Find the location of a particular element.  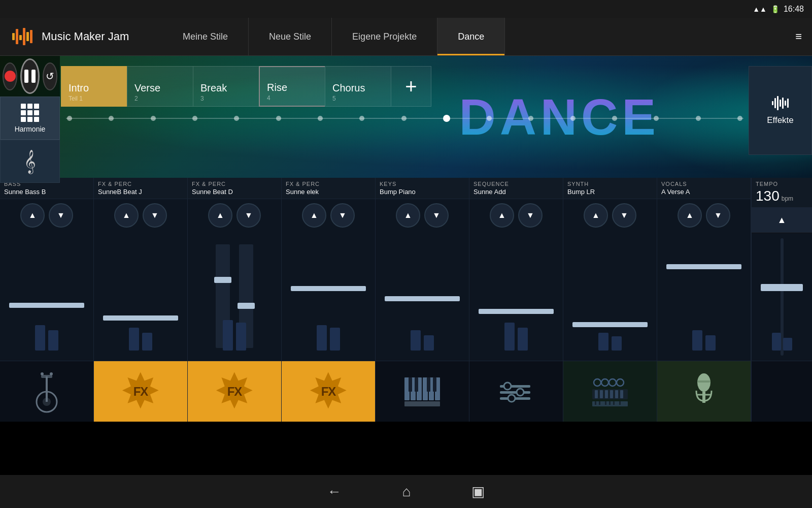

bass-up-button: ▲ is located at coordinates (32, 215).